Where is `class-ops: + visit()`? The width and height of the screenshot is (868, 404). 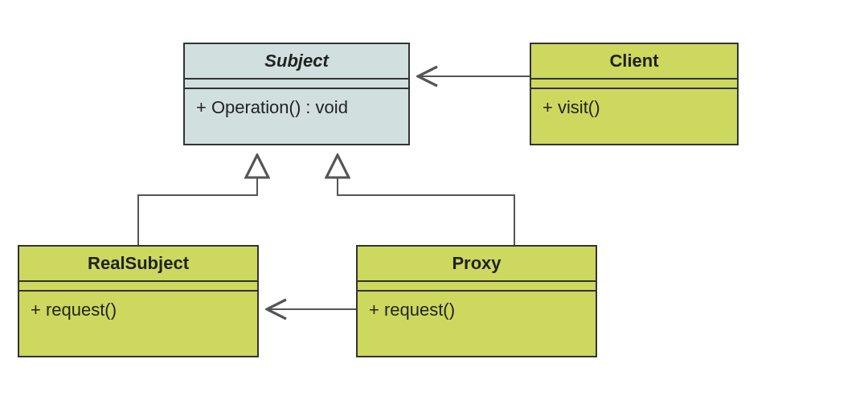
class-ops: + visit() is located at coordinates (634, 109).